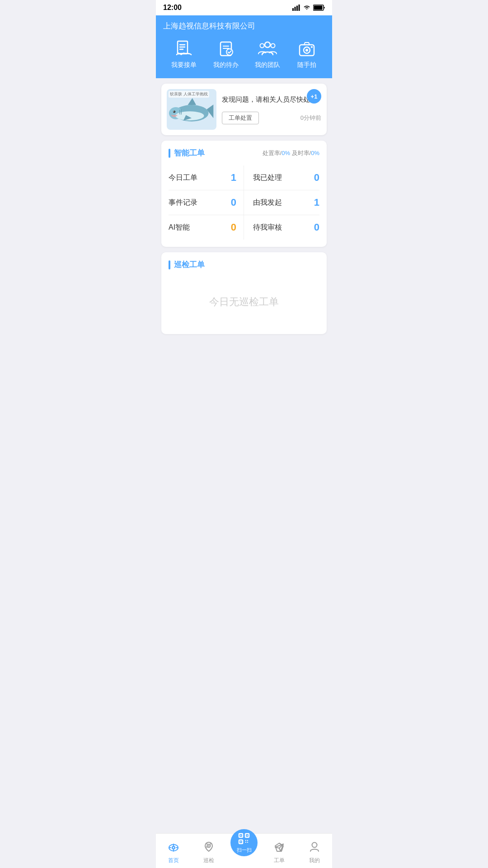 The height and width of the screenshot is (868, 488). Describe the element at coordinates (309, 8) in the screenshot. I see `status-icons` at that location.